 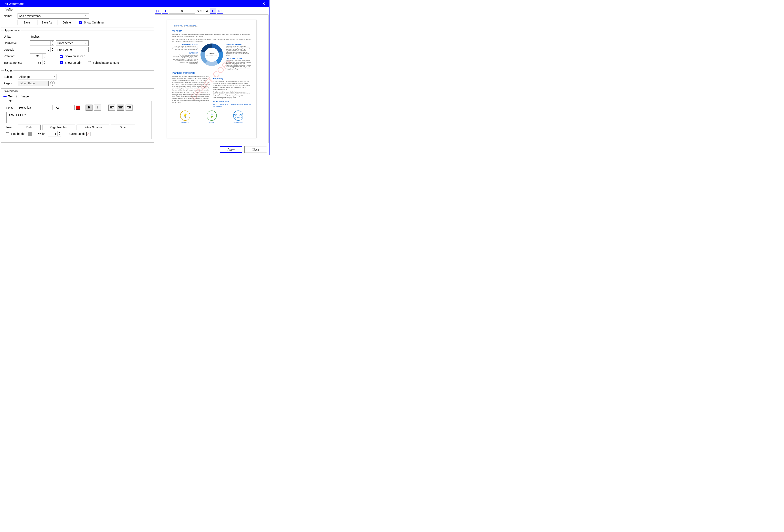 What do you see at coordinates (88, 134) in the screenshot?
I see `background-swatch` at bounding box center [88, 134].